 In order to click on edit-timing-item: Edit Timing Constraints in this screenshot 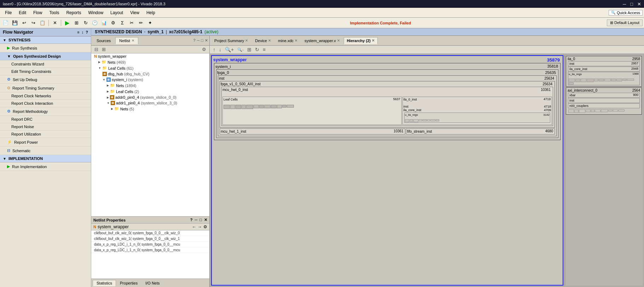, I will do `click(45, 71)`.